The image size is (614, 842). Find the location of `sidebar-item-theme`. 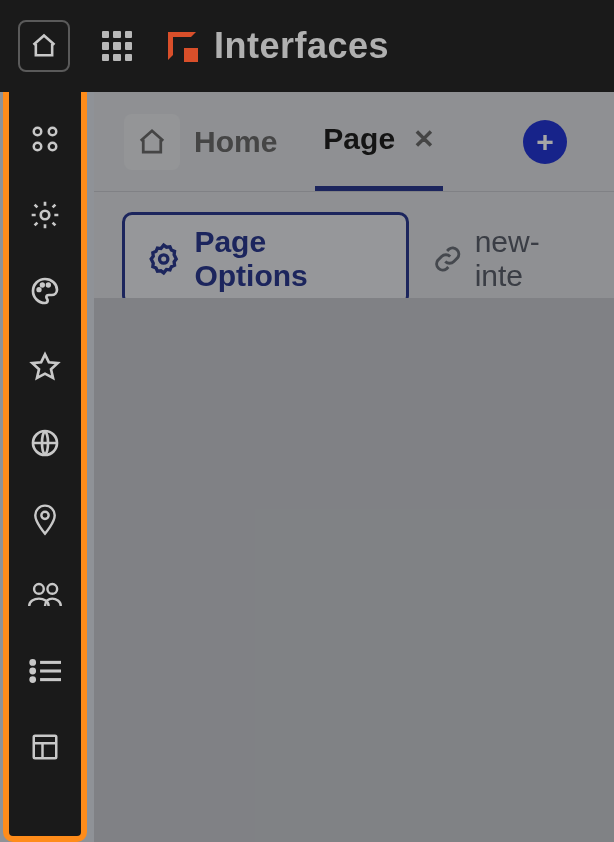

sidebar-item-theme is located at coordinates (45, 291).